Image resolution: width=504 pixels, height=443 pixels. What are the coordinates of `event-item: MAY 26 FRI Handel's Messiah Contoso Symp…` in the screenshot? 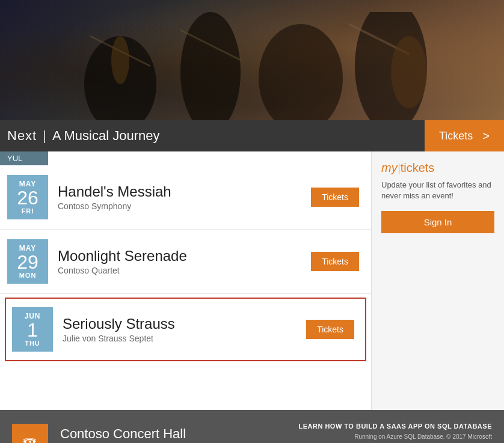 It's located at (185, 197).